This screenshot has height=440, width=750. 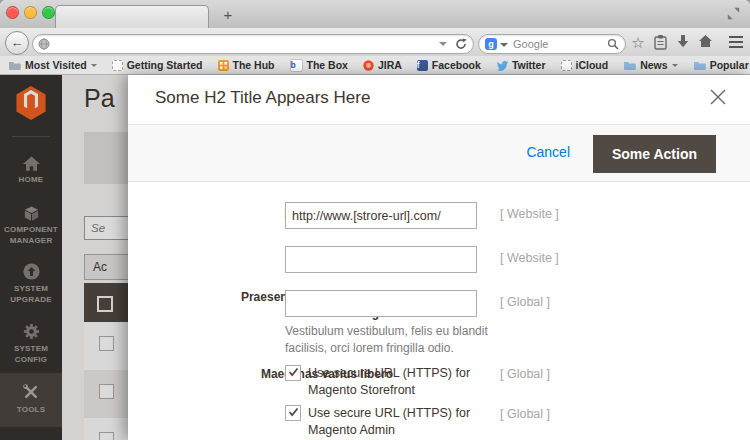 I want to click on title-bar: +, so click(x=375, y=14).